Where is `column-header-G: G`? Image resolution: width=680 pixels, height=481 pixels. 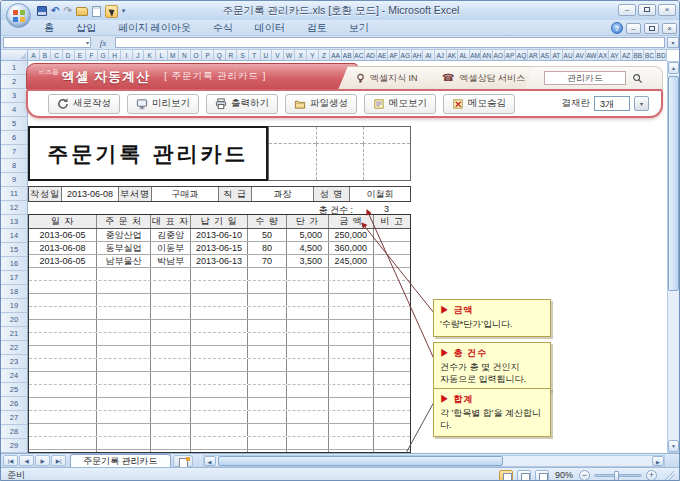 column-header-G: G is located at coordinates (104, 55).